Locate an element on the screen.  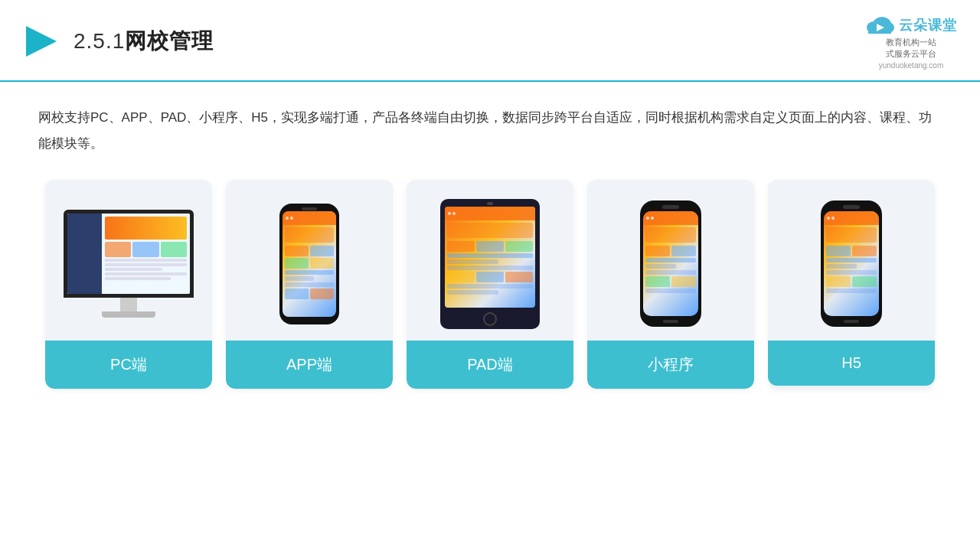
phone-h5-device is located at coordinates (851, 263).